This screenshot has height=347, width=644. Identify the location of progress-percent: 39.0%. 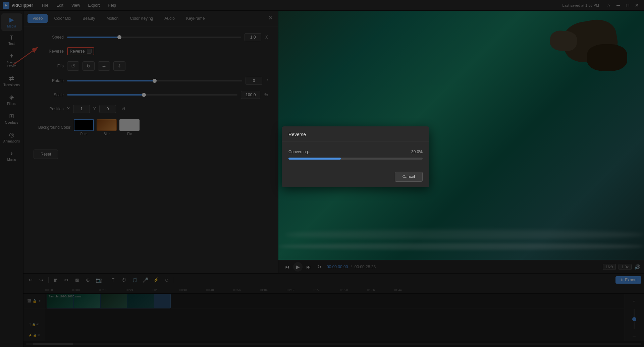
(417, 152).